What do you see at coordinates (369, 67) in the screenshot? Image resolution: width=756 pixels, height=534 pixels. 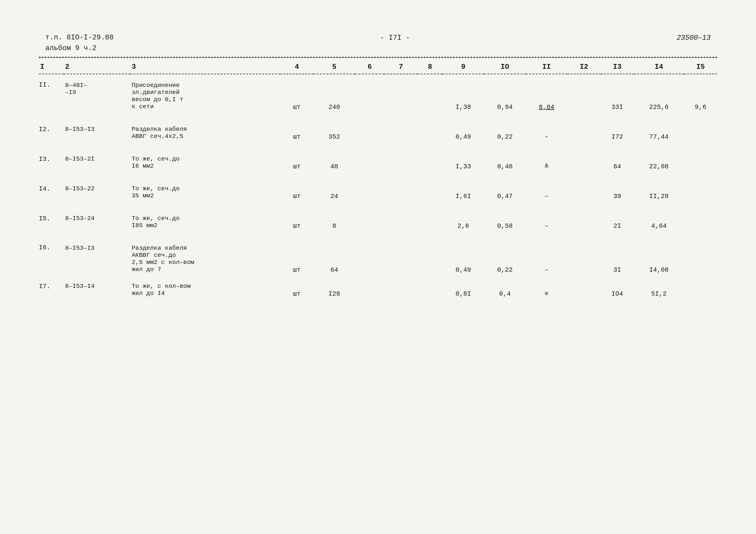 I see `col-header-6: 6` at bounding box center [369, 67].